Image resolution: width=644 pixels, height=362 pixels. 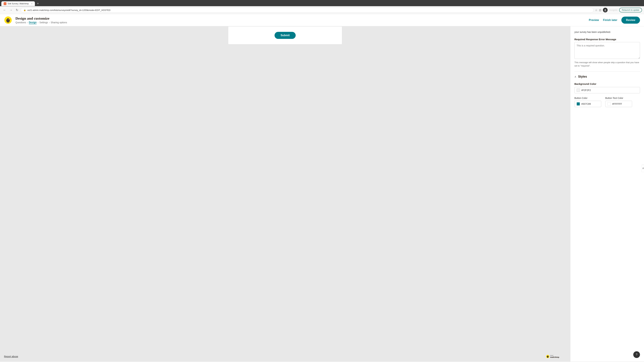 What do you see at coordinates (614, 20) in the screenshot?
I see `header-actions: Preview Finish later Review` at bounding box center [614, 20].